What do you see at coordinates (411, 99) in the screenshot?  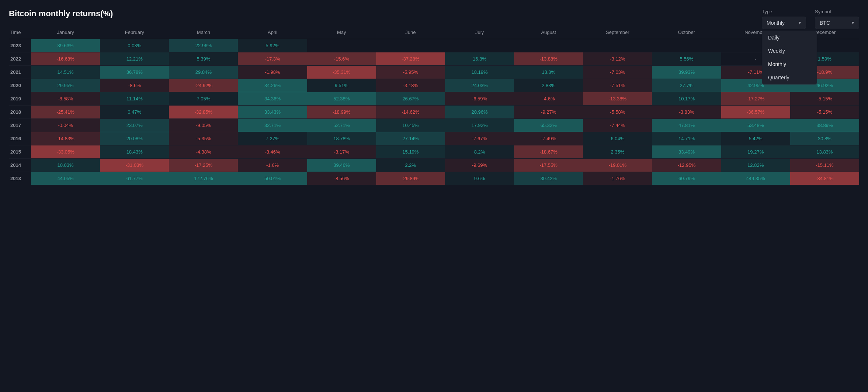 I see `value-cell: 26.67%` at bounding box center [411, 99].